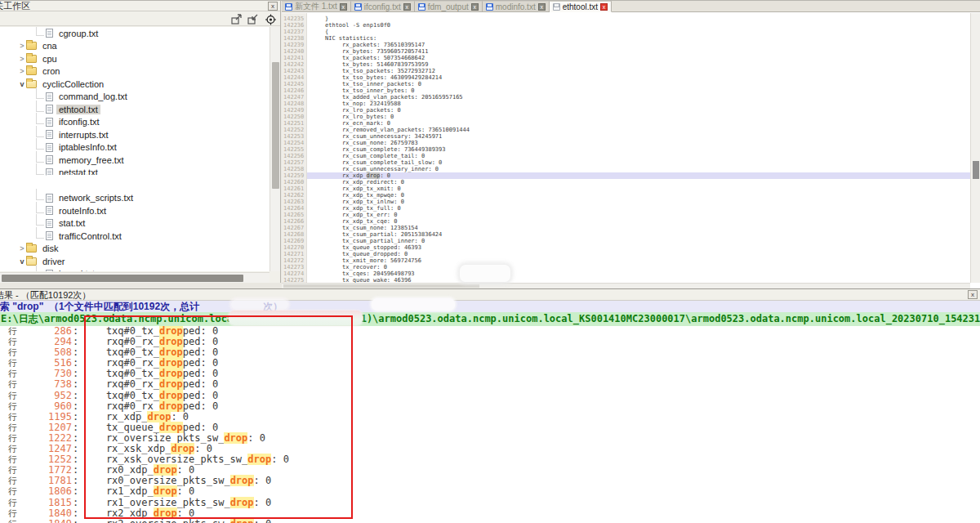 Image resolution: width=980 pixels, height=523 pixels. I want to click on editor-line-text: tx_queue_dropped: 0, so click(366, 254).